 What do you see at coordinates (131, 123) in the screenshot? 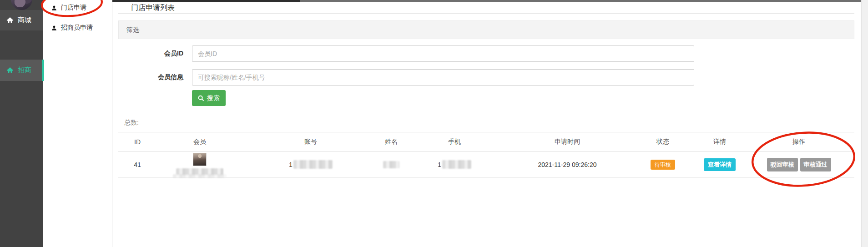
I see `total-label: 总数:` at bounding box center [131, 123].